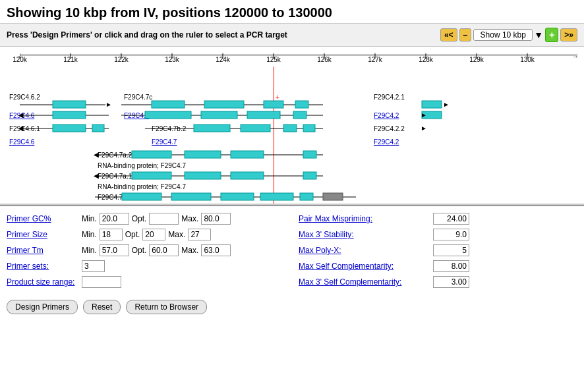  I want to click on max-poly-x-link: Max Poly-X:, so click(365, 250).